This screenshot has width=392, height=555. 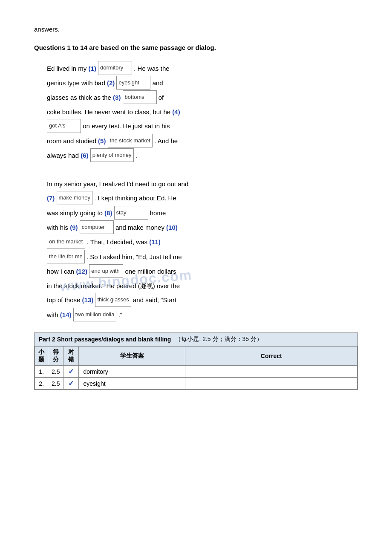 I want to click on passage-line3: glasses as thick as the (3) bottoms of, so click(x=105, y=97).